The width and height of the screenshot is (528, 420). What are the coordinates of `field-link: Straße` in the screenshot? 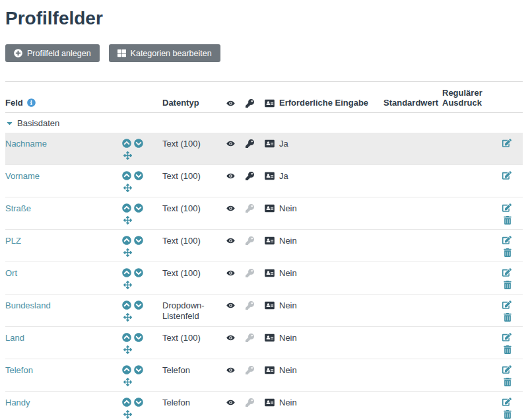 It's located at (18, 209).